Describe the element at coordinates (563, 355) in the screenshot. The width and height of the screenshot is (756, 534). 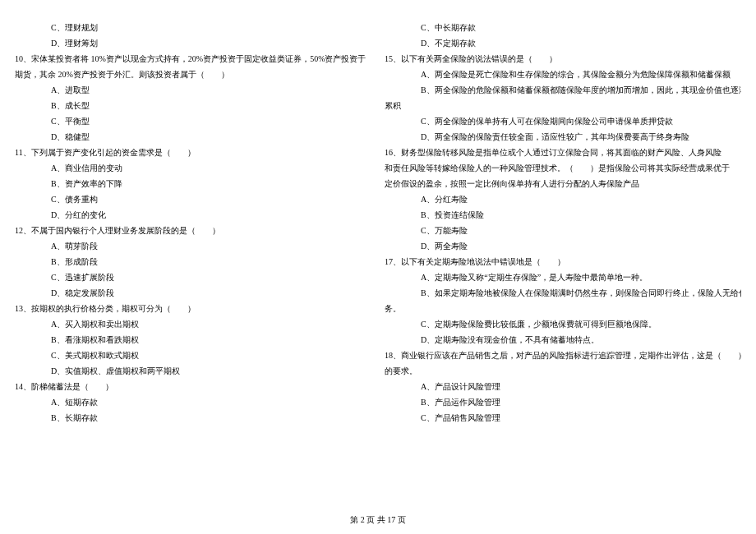
I see `q18-stem: 18、商业银行应该在产品销售之后，对产品的风险指标进行追踪管理，定期作出评估，这…` at that location.